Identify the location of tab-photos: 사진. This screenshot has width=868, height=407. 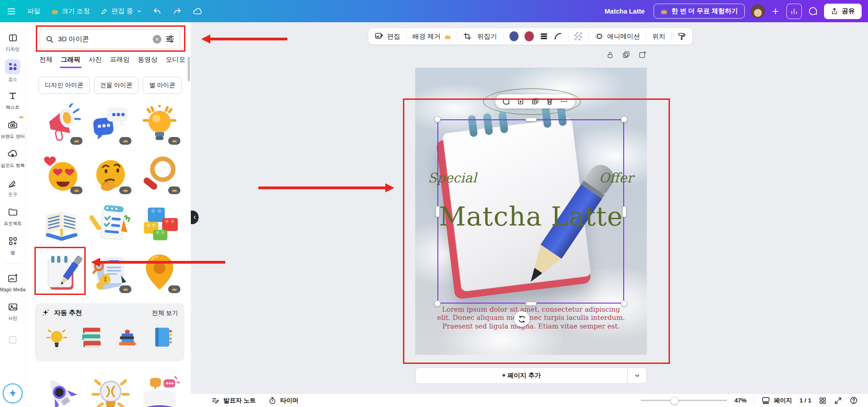
(95, 60).